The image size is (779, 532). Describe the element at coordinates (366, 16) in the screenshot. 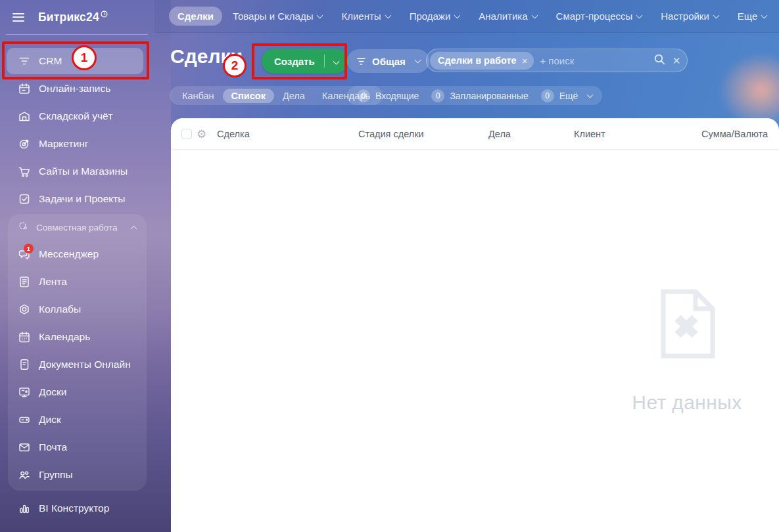

I see `topnav-clients: Клиенты` at that location.